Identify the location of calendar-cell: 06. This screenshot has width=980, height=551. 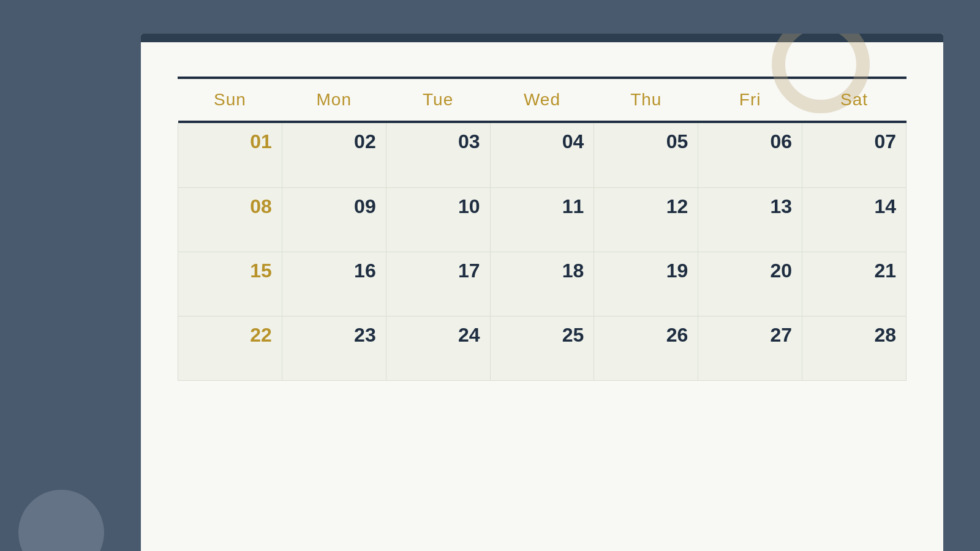
(750, 156).